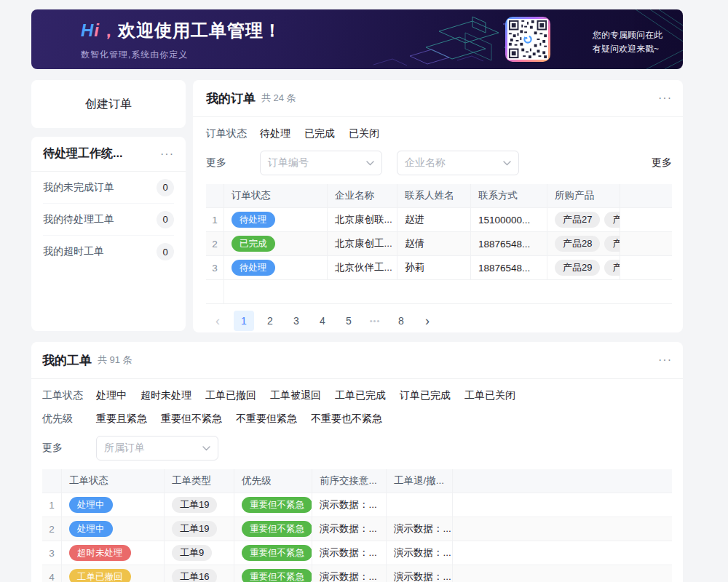 The height and width of the screenshot is (582, 728). Describe the element at coordinates (439, 244) in the screenshot. I see `order-row: 2 已完成 北京康创工... 赵倩 18876548... 产品28产品` at that location.